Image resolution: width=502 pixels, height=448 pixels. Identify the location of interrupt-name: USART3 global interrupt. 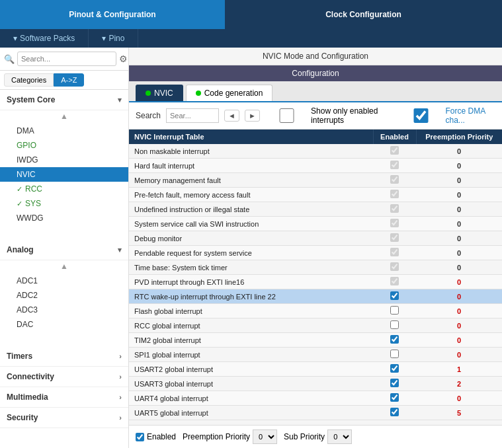
(251, 384).